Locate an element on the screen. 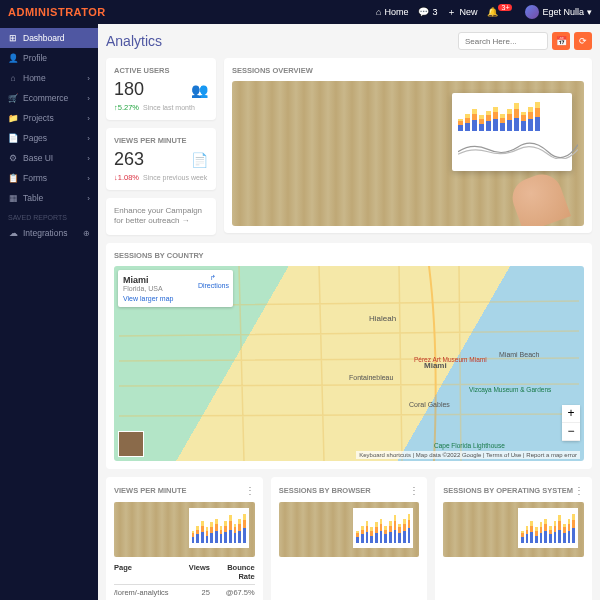 This screenshot has height=600, width=600. cloud-icon: ☁ is located at coordinates (13, 233).